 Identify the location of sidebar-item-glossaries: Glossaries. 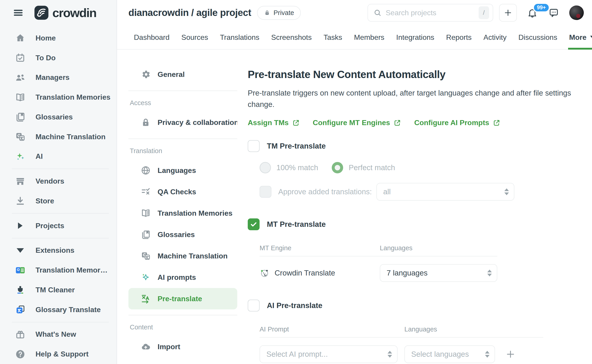
(58, 117).